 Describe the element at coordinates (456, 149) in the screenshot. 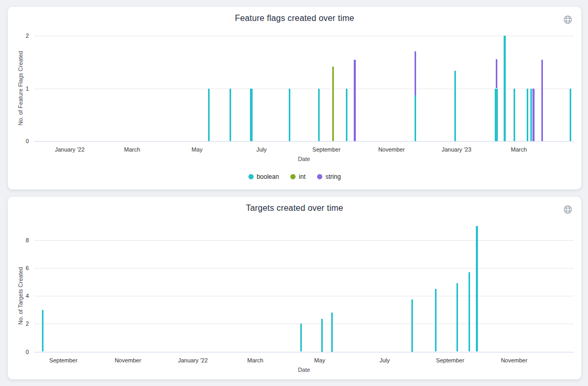

I see `x-tick-label: January '23` at that location.